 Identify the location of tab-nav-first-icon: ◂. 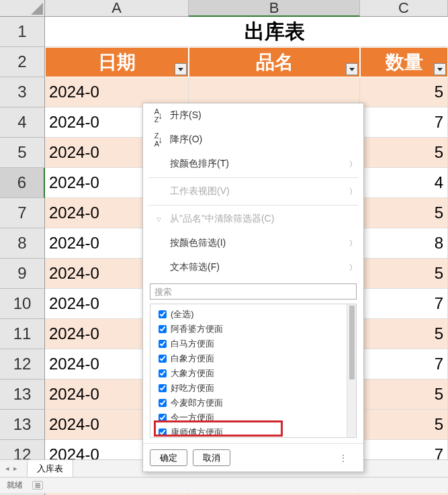
(7, 469).